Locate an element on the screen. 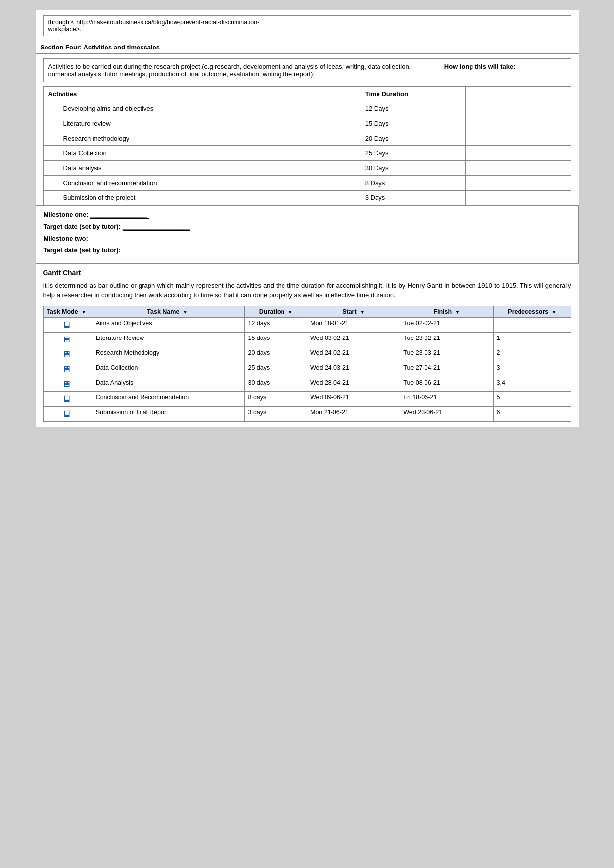  milestone-one-line: Milestone one: ________________ is located at coordinates (307, 215).